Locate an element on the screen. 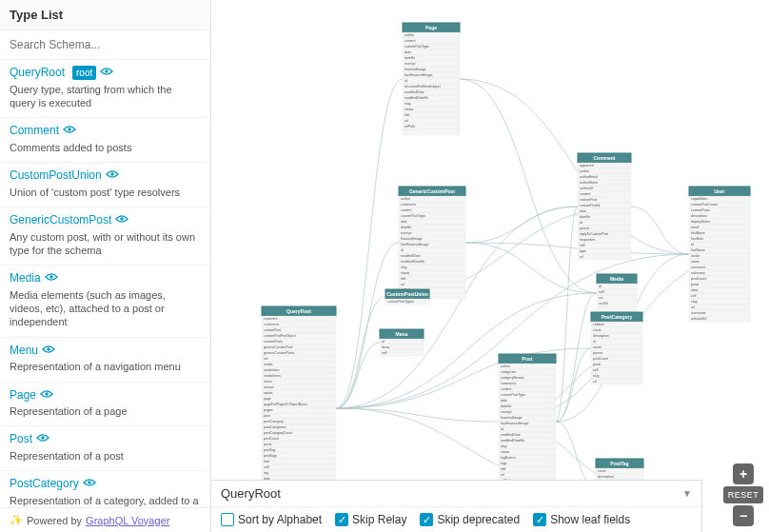 The image size is (769, 532). svg-text: Menu is located at coordinates (402, 334).